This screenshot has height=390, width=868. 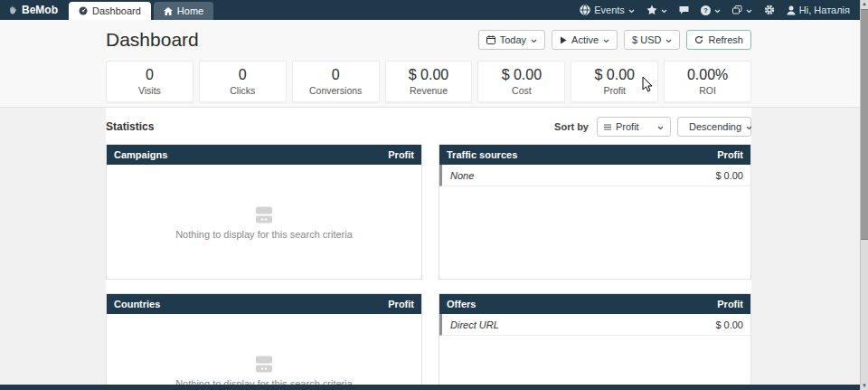 What do you see at coordinates (264, 215) in the screenshot?
I see `empty-data-icon` at bounding box center [264, 215].